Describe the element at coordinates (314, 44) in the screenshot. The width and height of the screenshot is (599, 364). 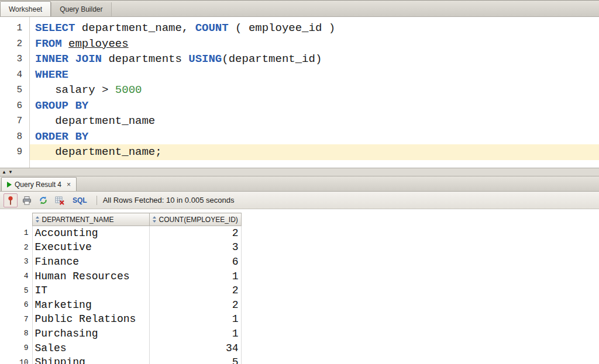
I see `code-text: FROM employees` at that location.